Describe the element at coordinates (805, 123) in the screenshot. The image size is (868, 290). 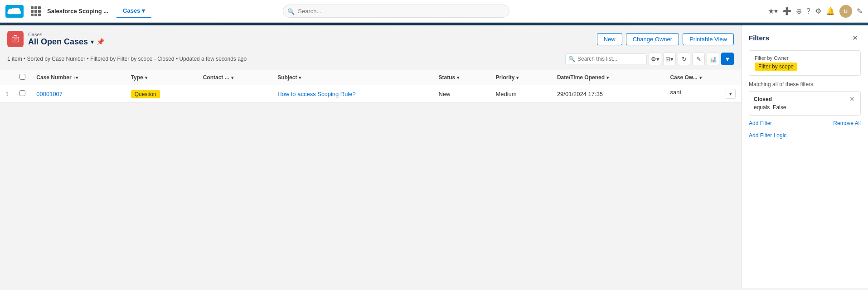
I see `filter-links: Add Filter Remove All` at that location.